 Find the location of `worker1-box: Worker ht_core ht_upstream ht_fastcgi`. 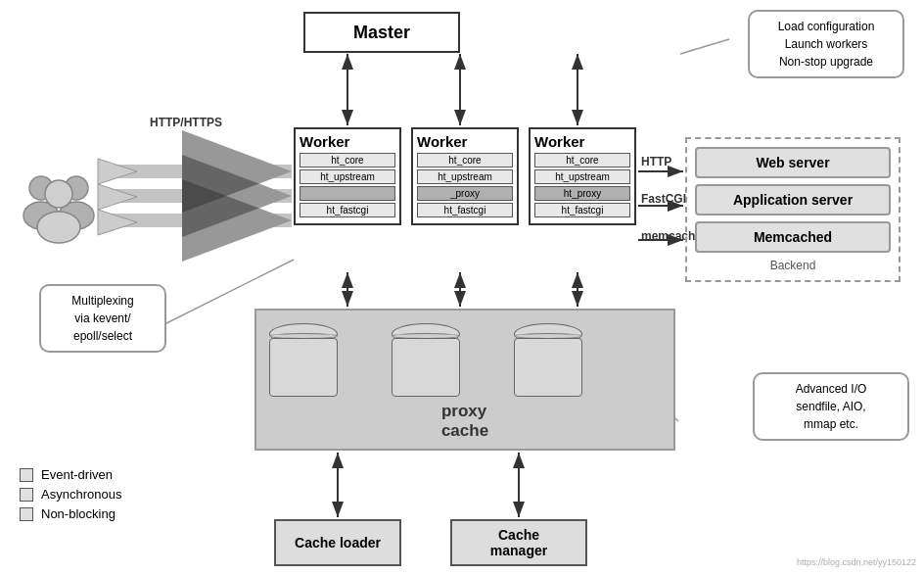

worker1-box: Worker ht_core ht_upstream ht_fastcgi is located at coordinates (347, 176).